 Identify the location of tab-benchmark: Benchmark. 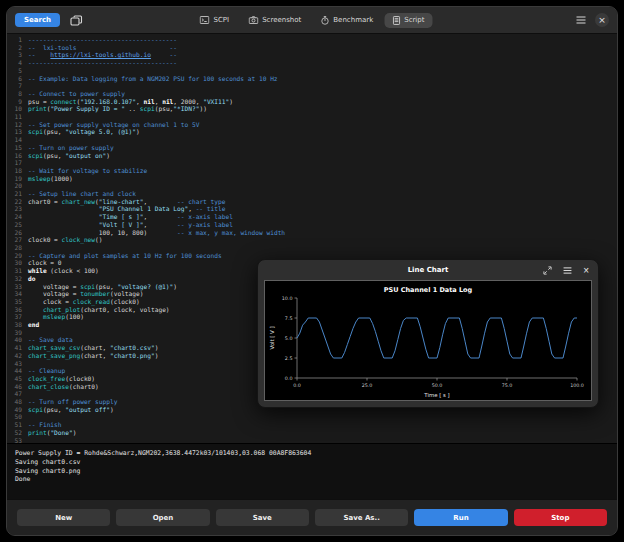
(346, 20).